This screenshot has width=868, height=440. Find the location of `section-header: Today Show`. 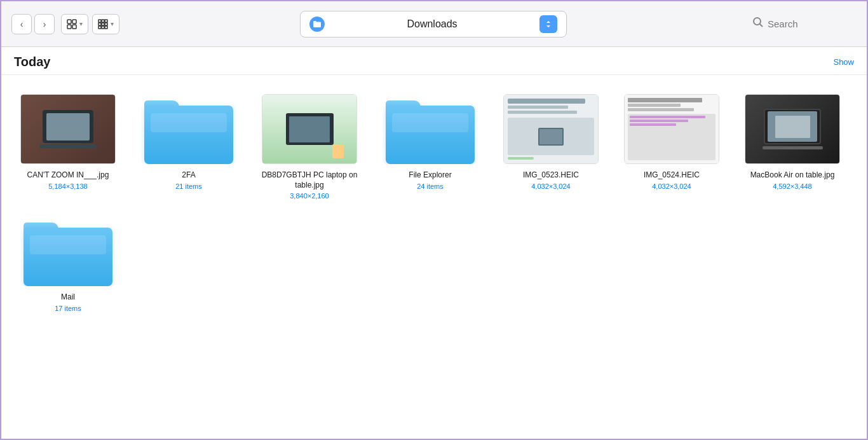

section-header: Today Show is located at coordinates (434, 61).